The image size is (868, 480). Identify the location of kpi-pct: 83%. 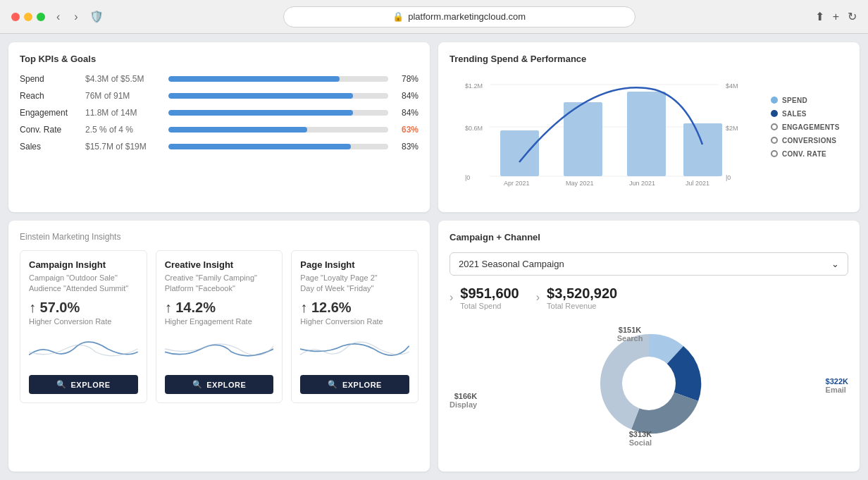
(406, 147).